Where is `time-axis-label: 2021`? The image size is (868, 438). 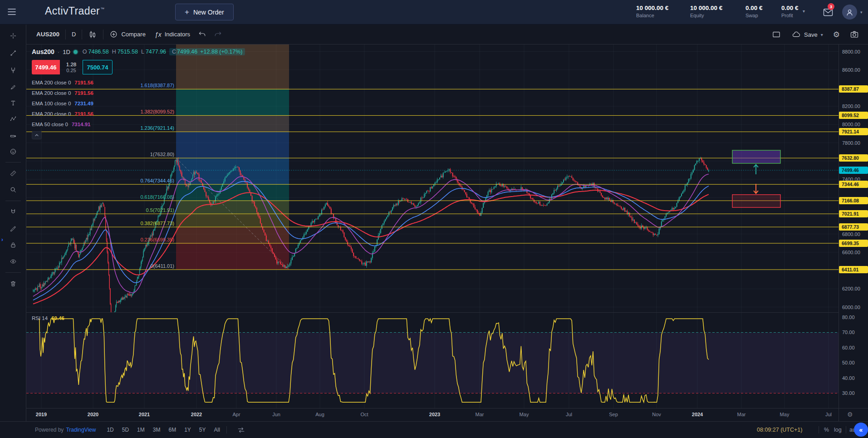
time-axis-label: 2021 is located at coordinates (144, 414).